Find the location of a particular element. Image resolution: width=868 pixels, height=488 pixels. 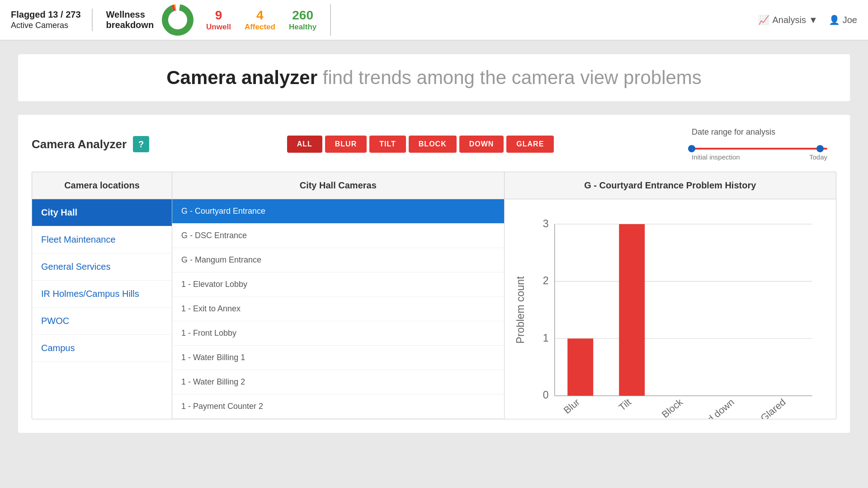

camera-item-payment: 1 - Payment Counter 2 is located at coordinates (338, 407).